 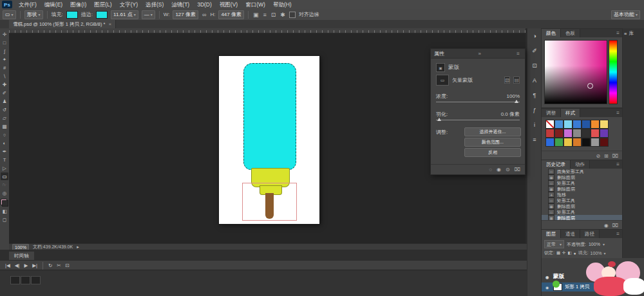 What do you see at coordinates (478, 102) in the screenshot?
I see `density-slider` at bounding box center [478, 102].